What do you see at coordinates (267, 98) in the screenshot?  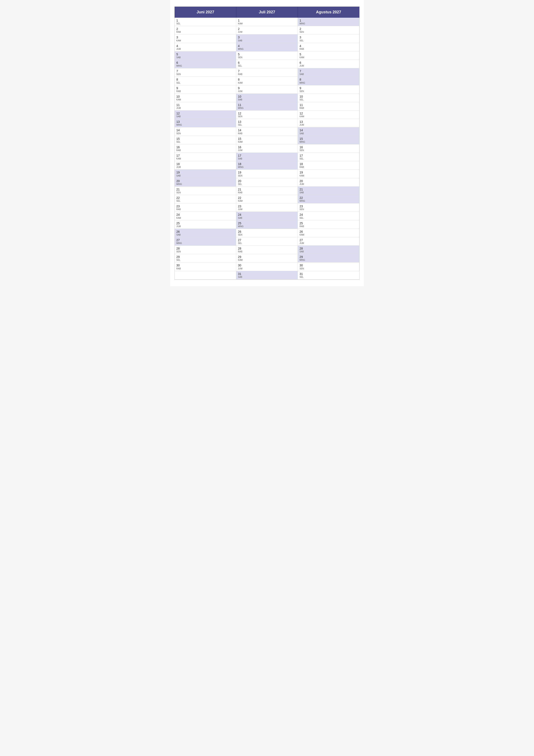 I see `day-cell: 10SAB` at bounding box center [267, 98].